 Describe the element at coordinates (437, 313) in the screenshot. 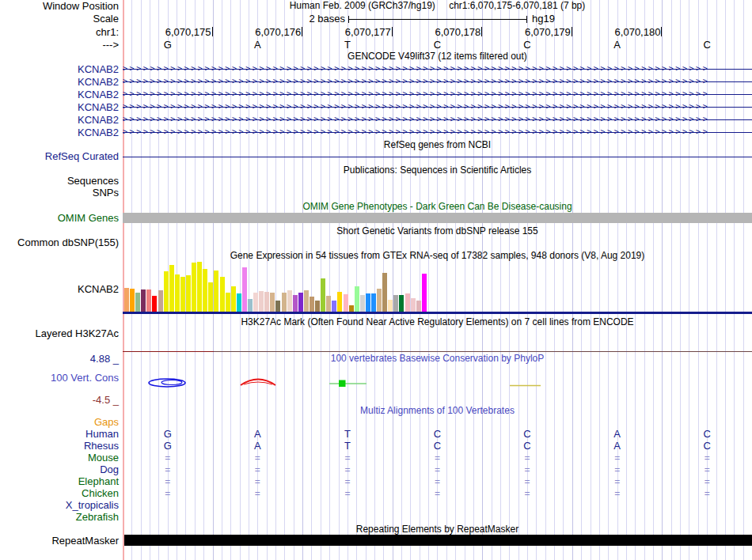

I see `gtex-baseline` at that location.